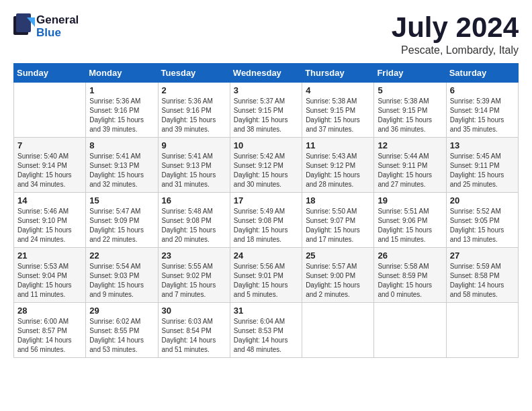  What do you see at coordinates (193, 275) in the screenshot?
I see `day-cell: 23Sunrise: 5:55 AM Sunset: 9:02 PM Dayli…` at bounding box center [193, 275].